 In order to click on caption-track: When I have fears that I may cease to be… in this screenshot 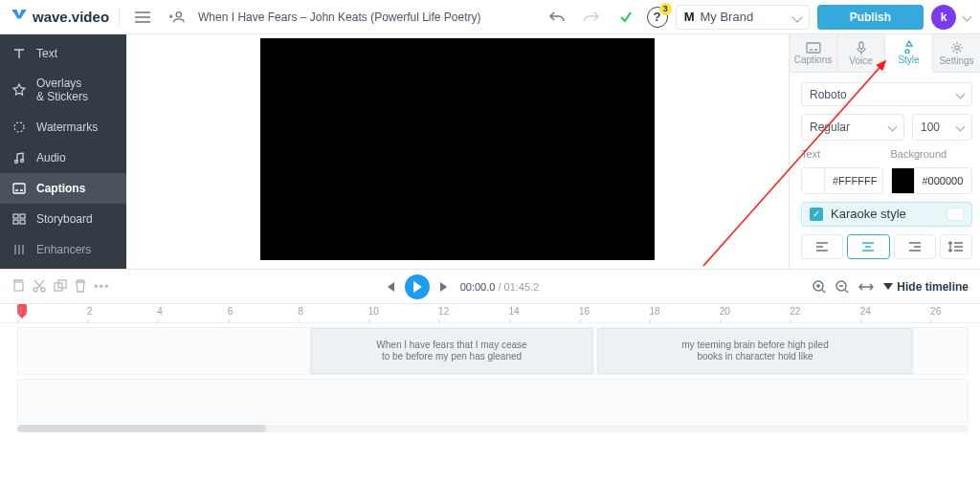, I will do `click(493, 351)`.